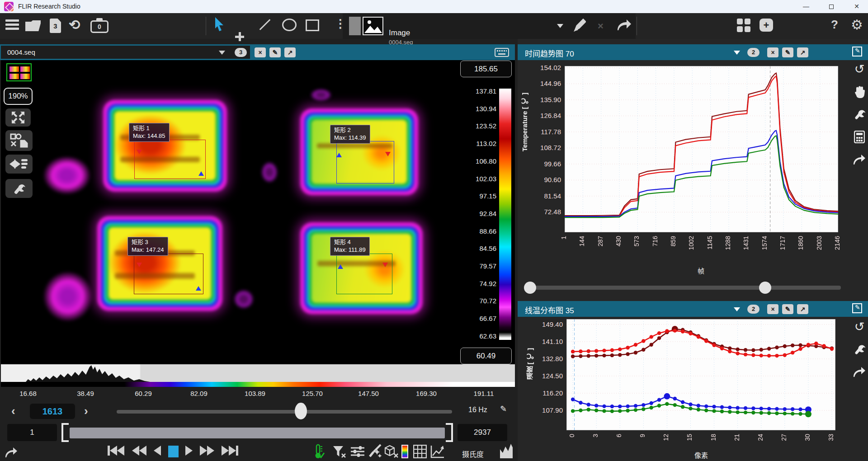  What do you see at coordinates (230, 451) in the screenshot?
I see `skip-end-button` at bounding box center [230, 451].